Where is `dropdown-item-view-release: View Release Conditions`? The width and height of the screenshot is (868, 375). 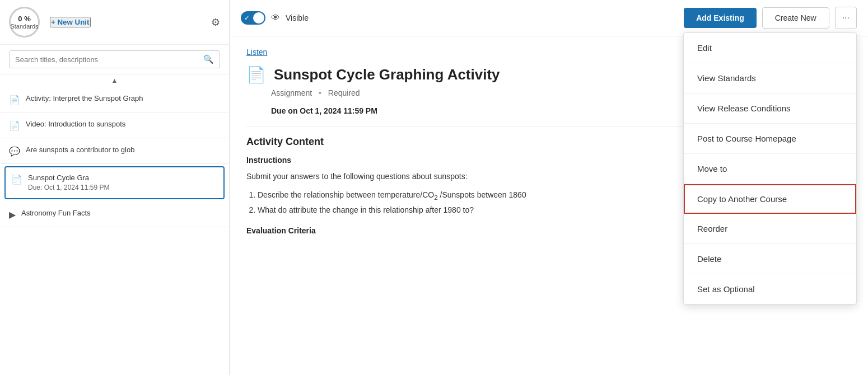 dropdown-item-view-release: View Release Conditions is located at coordinates (770, 109).